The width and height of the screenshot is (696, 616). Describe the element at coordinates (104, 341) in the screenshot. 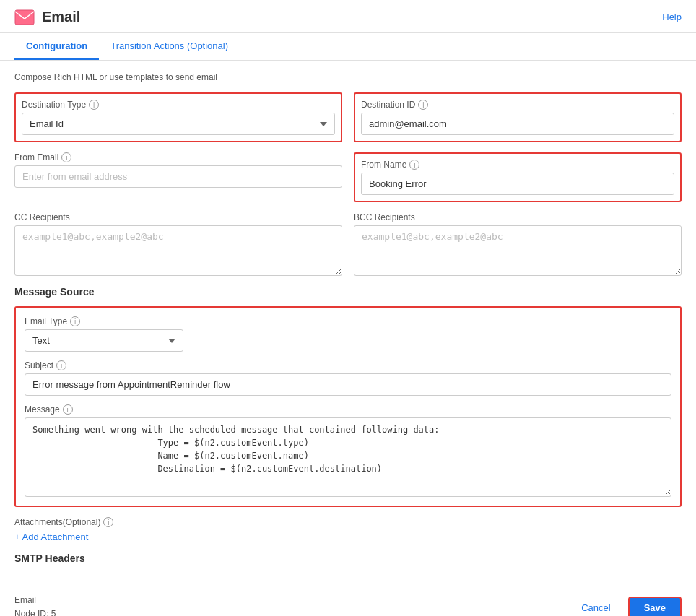

I see `email-type-select: Text HTML Template` at that location.